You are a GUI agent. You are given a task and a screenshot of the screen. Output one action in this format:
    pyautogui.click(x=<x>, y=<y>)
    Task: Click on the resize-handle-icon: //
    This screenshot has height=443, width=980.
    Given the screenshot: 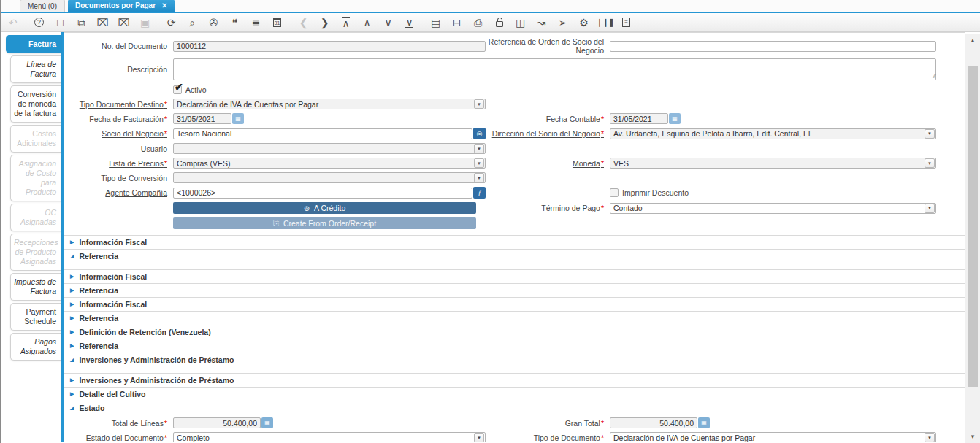 What is the action you would take?
    pyautogui.click(x=934, y=76)
    